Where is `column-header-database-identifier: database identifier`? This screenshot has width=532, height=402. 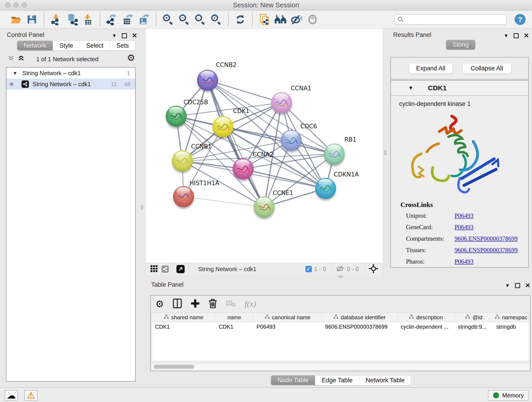
column-header-database-identifier: database identifier is located at coordinates (360, 317).